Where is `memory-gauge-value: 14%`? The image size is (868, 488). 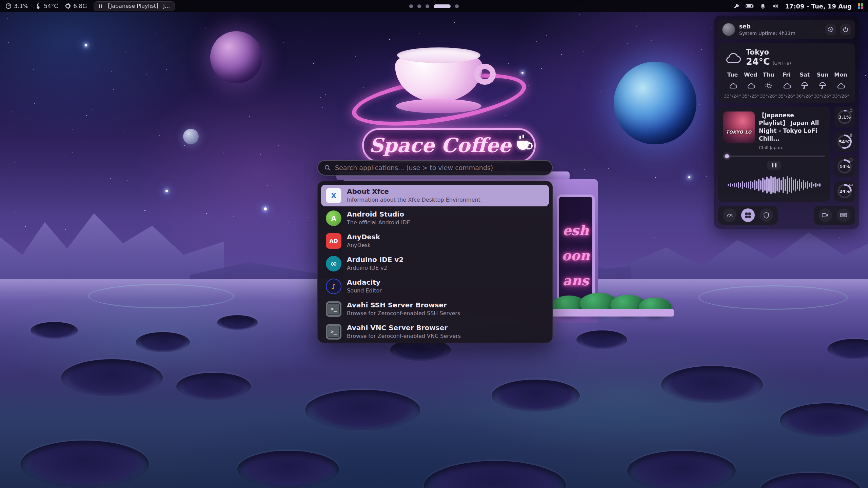 memory-gauge-value: 14% is located at coordinates (844, 167).